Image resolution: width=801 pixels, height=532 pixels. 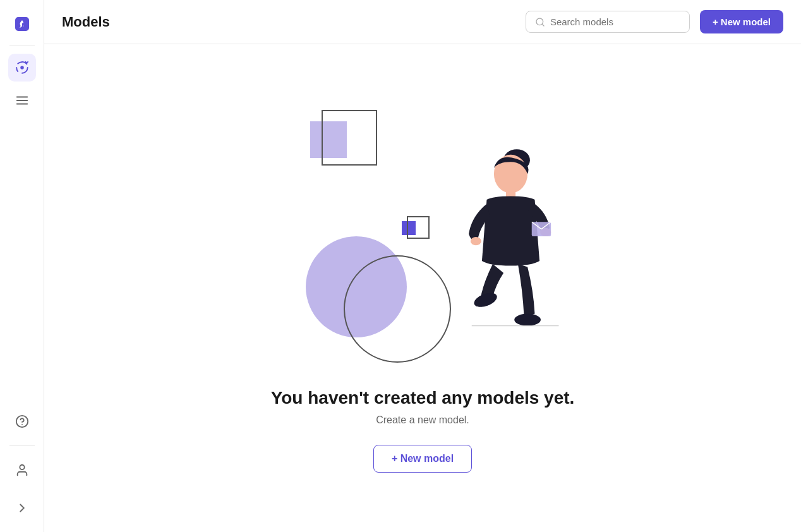 I want to click on sidebar-divider-top, so click(x=22, y=45).